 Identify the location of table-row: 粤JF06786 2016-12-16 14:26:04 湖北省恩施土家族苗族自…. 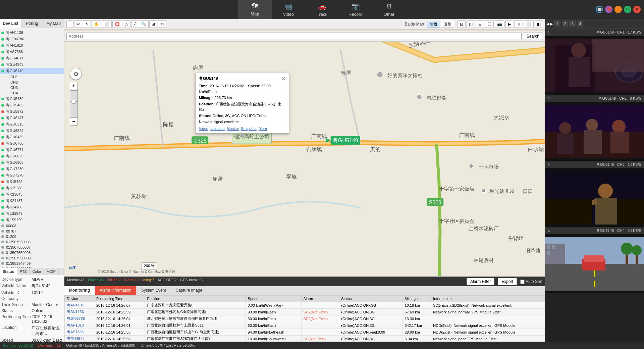
(305, 319).